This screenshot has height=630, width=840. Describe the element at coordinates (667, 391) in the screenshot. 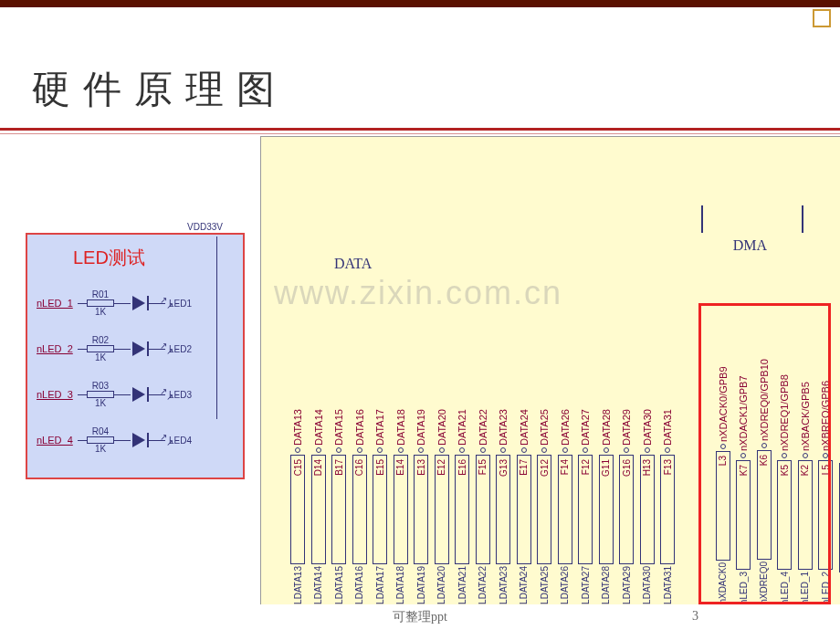

I see `pin-signal-label: DATA31` at that location.